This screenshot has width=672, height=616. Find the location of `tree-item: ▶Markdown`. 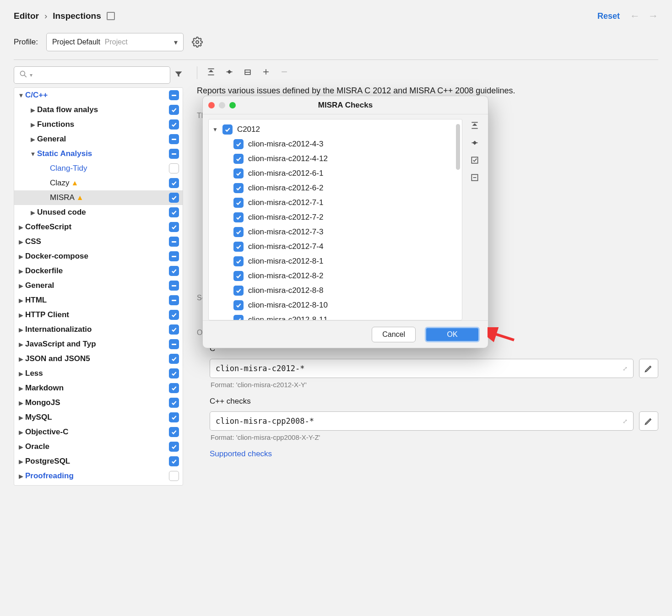

tree-item: ▶Markdown is located at coordinates (98, 388).